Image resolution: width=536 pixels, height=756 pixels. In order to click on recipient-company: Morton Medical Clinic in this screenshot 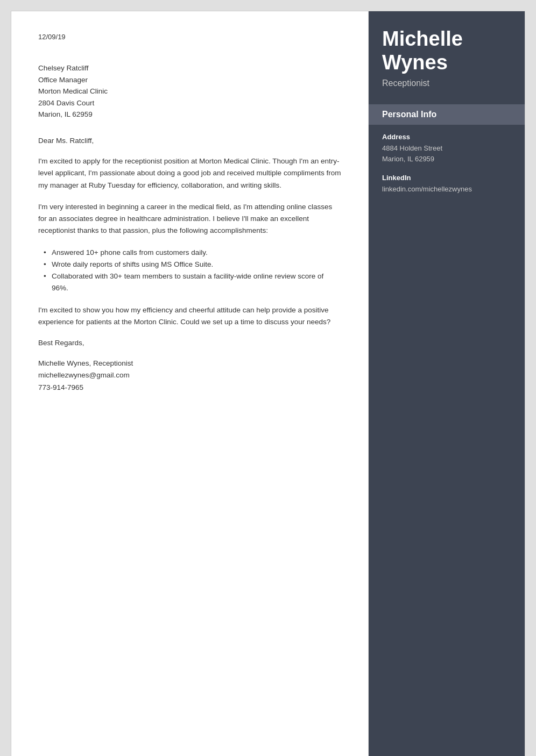, I will do `click(189, 91)`.